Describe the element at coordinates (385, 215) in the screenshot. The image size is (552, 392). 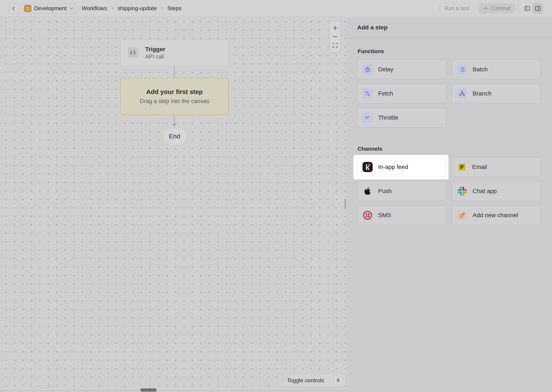
I see `channel-label: SMS` at that location.